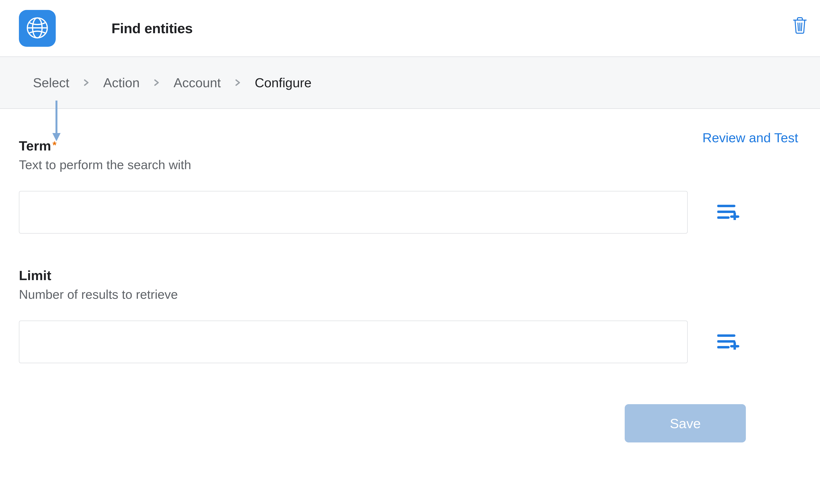 The width and height of the screenshot is (820, 504). Describe the element at coordinates (283, 83) in the screenshot. I see `breadcrumb-configure: Configure` at that location.